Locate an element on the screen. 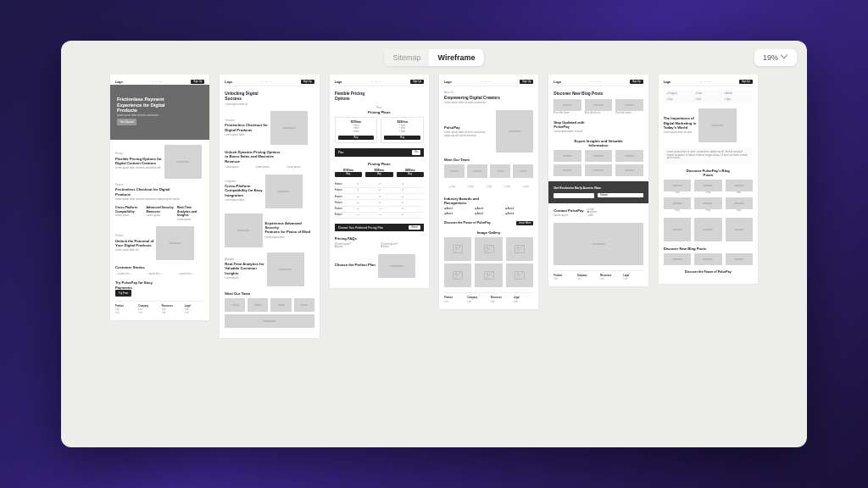 This screenshot has height=488, width=868. submit-button: Submit is located at coordinates (620, 195).